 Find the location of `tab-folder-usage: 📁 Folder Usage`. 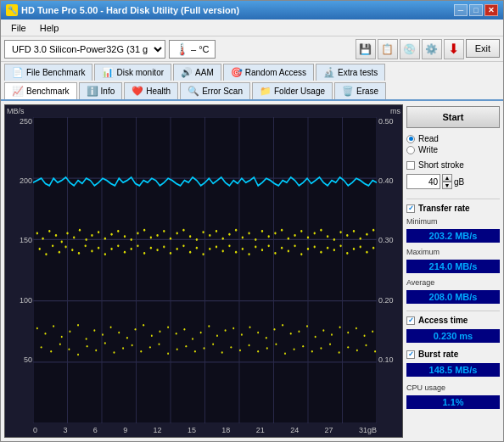

tab-folder-usage: 📁 Folder Usage is located at coordinates (292, 91).